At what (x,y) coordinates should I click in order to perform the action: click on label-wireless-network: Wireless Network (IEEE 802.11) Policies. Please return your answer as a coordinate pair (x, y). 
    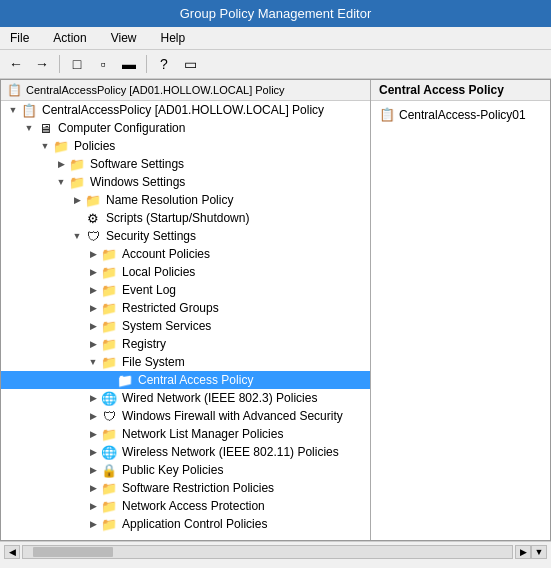
    Looking at the image, I should click on (230, 452).